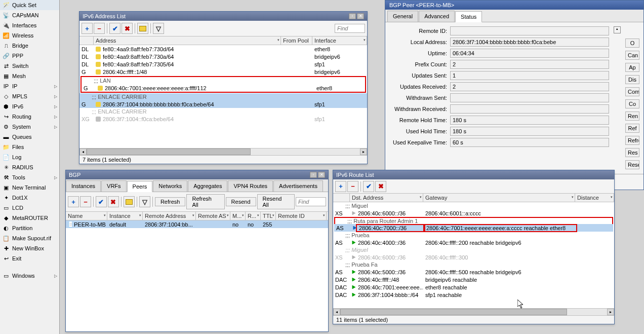 The image size is (644, 334). What do you see at coordinates (114, 186) in the screenshot?
I see `tab-vrfs: VRFs` at bounding box center [114, 186].